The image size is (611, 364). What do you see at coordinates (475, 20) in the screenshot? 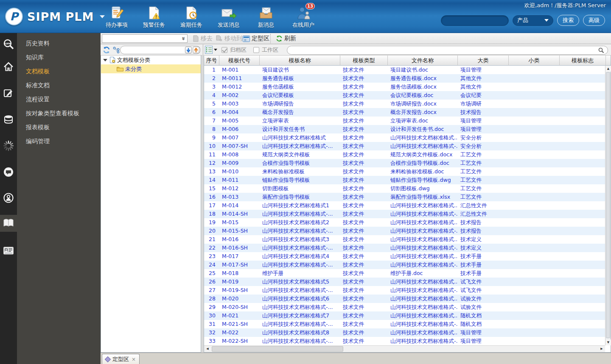
I see `global-search-input` at bounding box center [475, 20].